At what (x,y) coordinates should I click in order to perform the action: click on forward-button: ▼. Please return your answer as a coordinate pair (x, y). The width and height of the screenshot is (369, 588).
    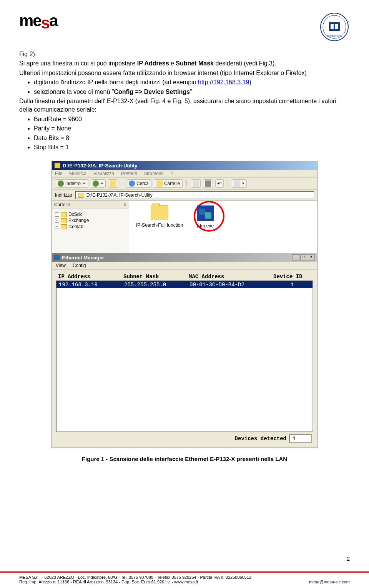
    Looking at the image, I should click on (98, 184).